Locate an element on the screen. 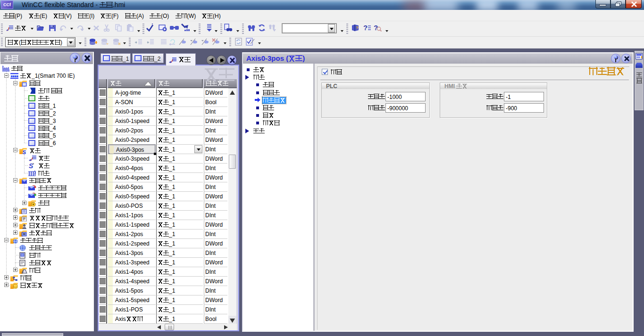  svg-text: S is located at coordinates (24, 152).